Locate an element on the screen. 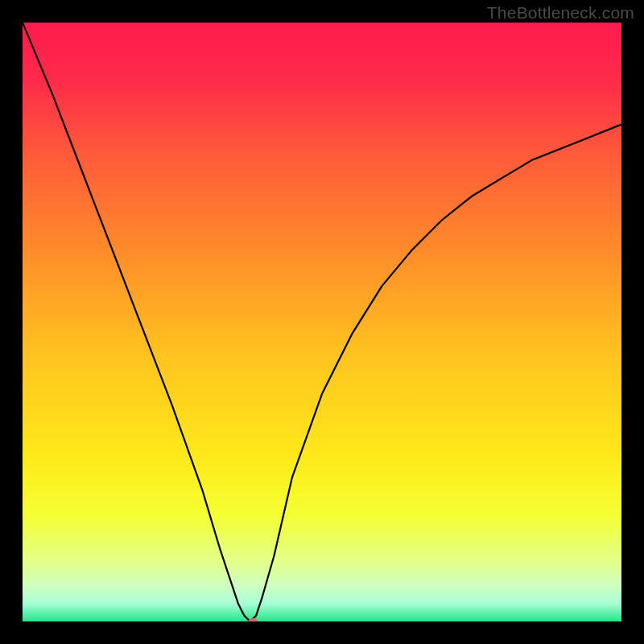 The width and height of the screenshot is (644, 644). watermark-text: TheBottleneck.com is located at coordinates (560, 13).